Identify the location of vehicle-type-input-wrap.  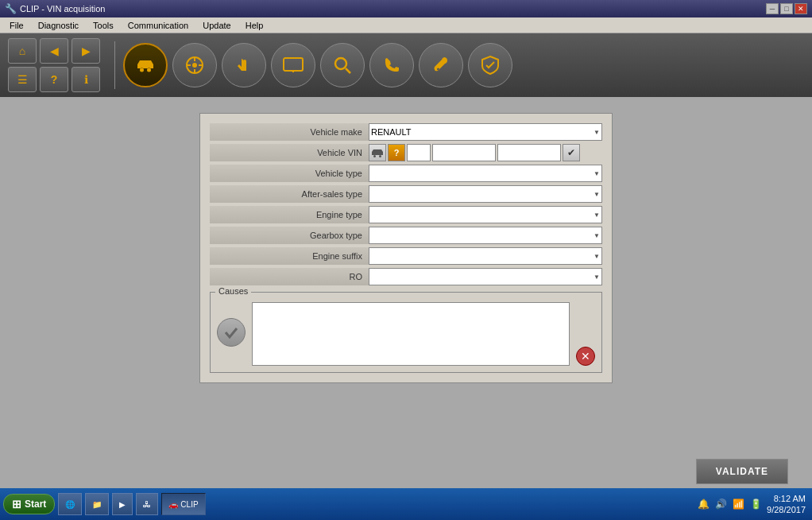
(485, 173).